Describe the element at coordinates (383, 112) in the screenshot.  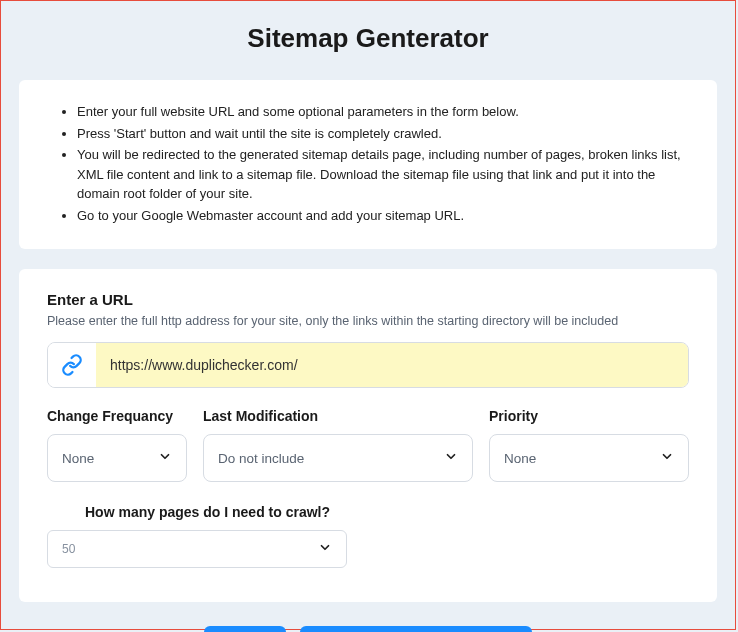
I see `instruction-item: Enter your full website URL and some opt…` at that location.